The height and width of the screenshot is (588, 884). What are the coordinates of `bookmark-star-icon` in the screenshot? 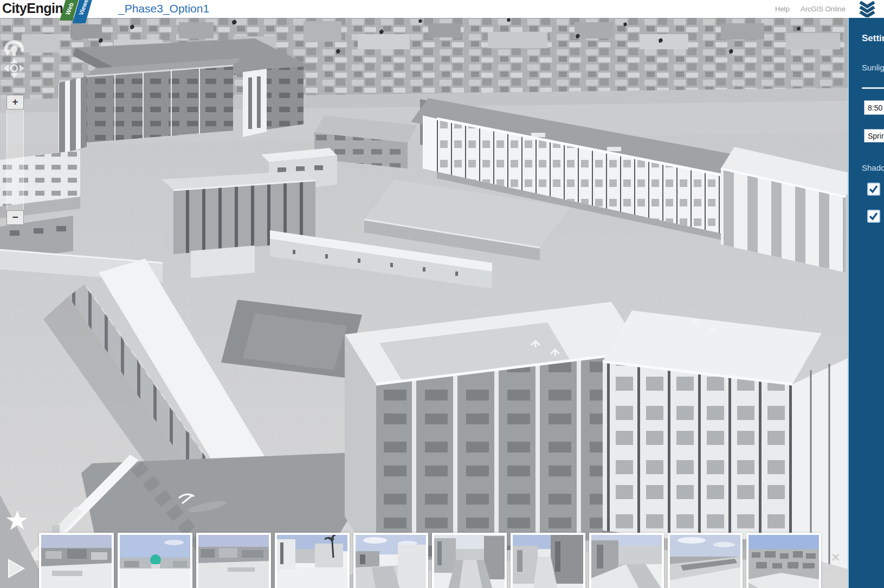 It's located at (17, 520).